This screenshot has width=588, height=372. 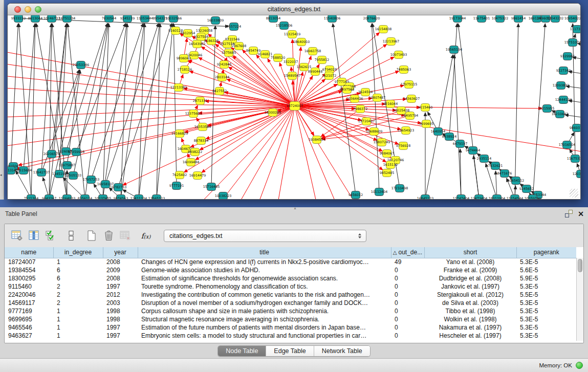 What do you see at coordinates (290, 351) in the screenshot?
I see `tab-edge-table: Edge Table` at bounding box center [290, 351].